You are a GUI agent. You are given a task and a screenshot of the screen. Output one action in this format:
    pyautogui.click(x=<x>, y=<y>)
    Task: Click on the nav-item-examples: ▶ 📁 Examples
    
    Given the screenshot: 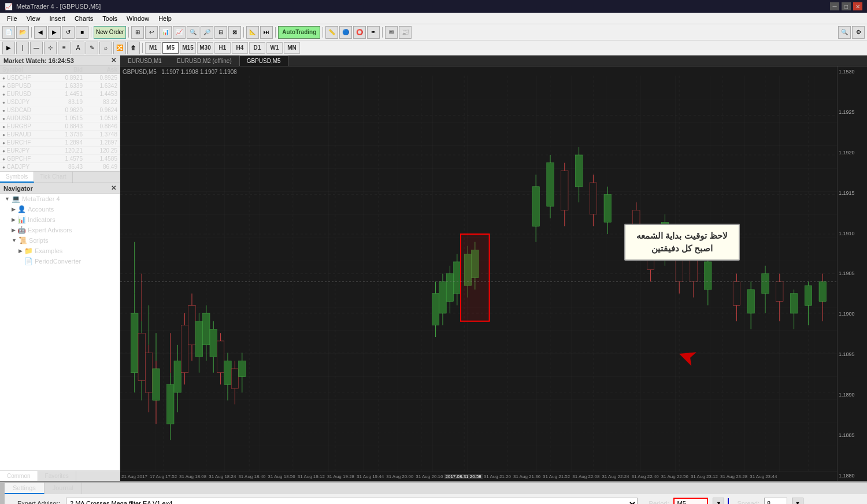 What is the action you would take?
    pyautogui.click(x=60, y=251)
    